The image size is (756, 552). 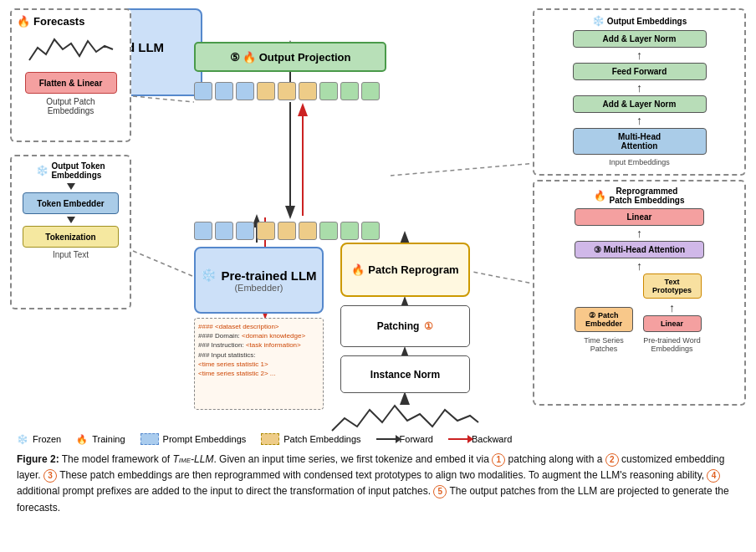 What do you see at coordinates (639, 55) in the screenshot?
I see `arrow-mini-1: ↑` at bounding box center [639, 55].